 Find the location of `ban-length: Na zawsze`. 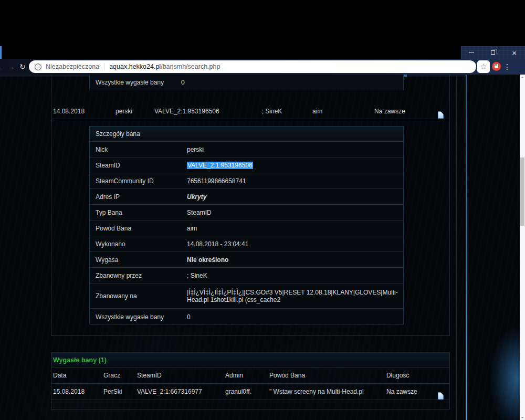

ban-length: Na zawsze is located at coordinates (390, 111).